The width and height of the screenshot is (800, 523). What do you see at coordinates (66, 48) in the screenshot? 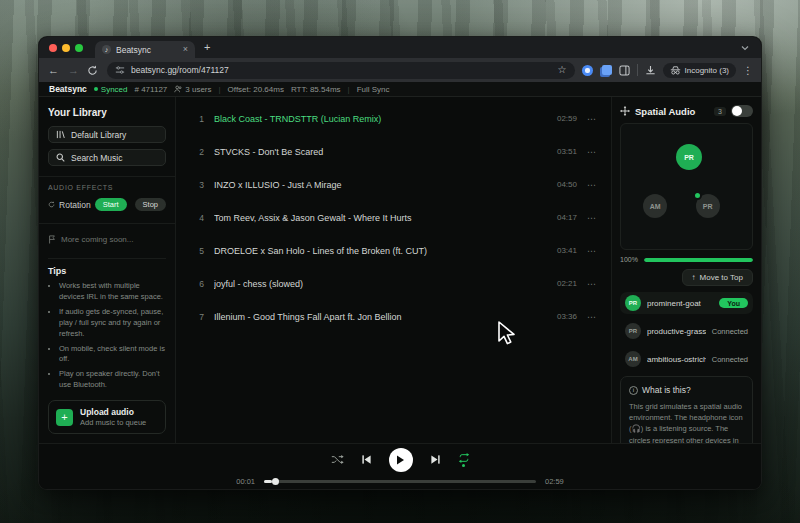
I see `minimize-window-button` at bounding box center [66, 48].